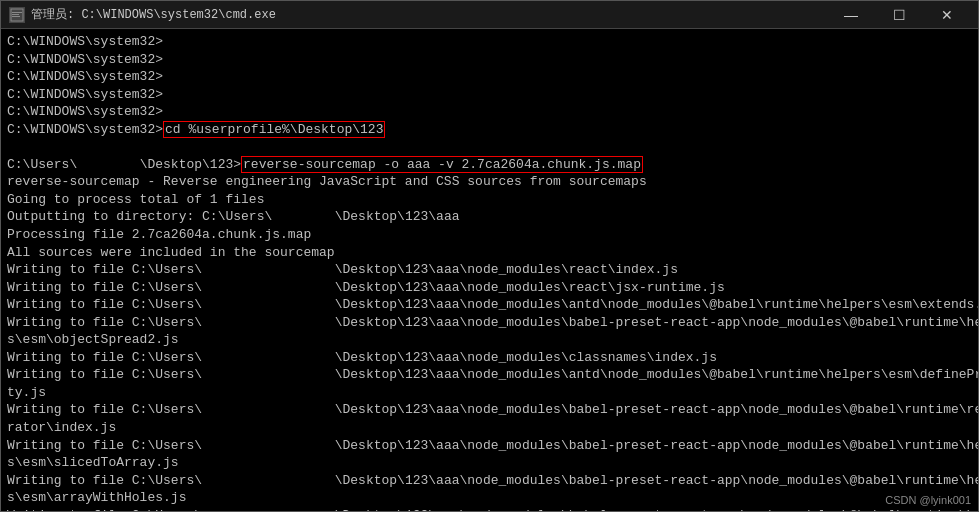 The width and height of the screenshot is (979, 512). What do you see at coordinates (274, 130) in the screenshot?
I see `cd-command-highlight: cd %userprofile%\Desktop\123` at bounding box center [274, 130].